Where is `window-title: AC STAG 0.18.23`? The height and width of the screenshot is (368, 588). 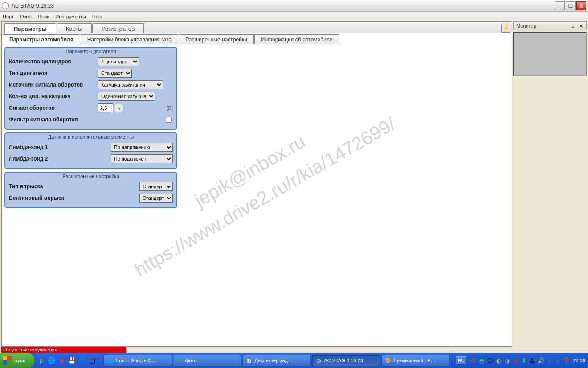
window-title: AC STAG 0.18.23 is located at coordinates (33, 6).